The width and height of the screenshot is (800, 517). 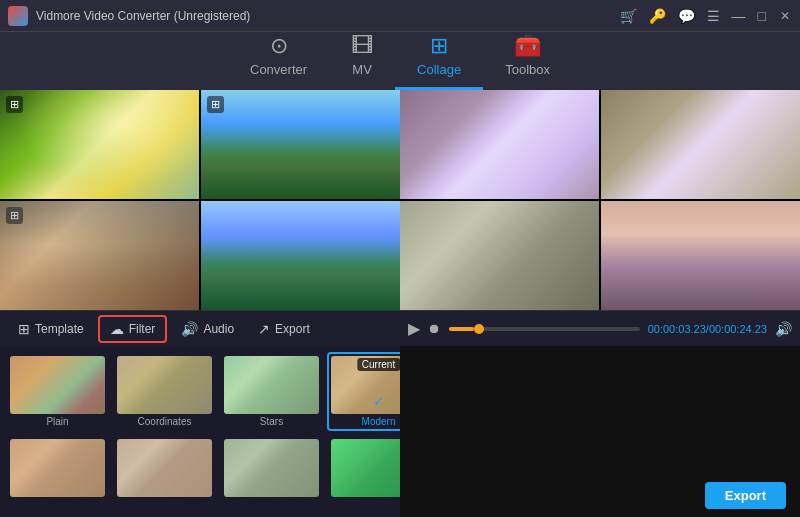 What do you see at coordinates (784, 329) in the screenshot?
I see `volume-icon: 🔊` at bounding box center [784, 329].